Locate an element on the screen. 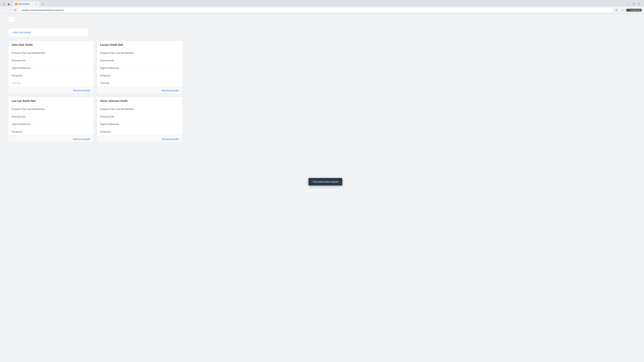  traveler-footer-veron-johnson-smith: Remove traveler is located at coordinates (140, 139).